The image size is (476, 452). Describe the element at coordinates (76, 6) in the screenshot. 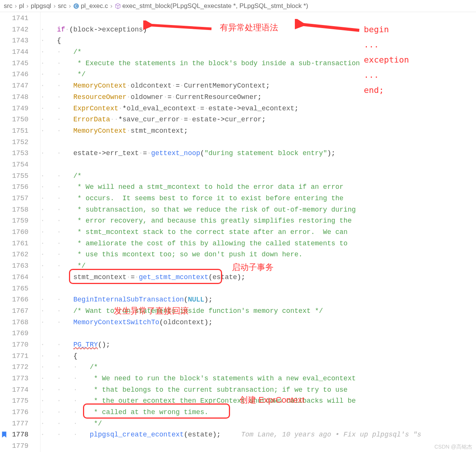

I see `c-file-icon: C` at that location.